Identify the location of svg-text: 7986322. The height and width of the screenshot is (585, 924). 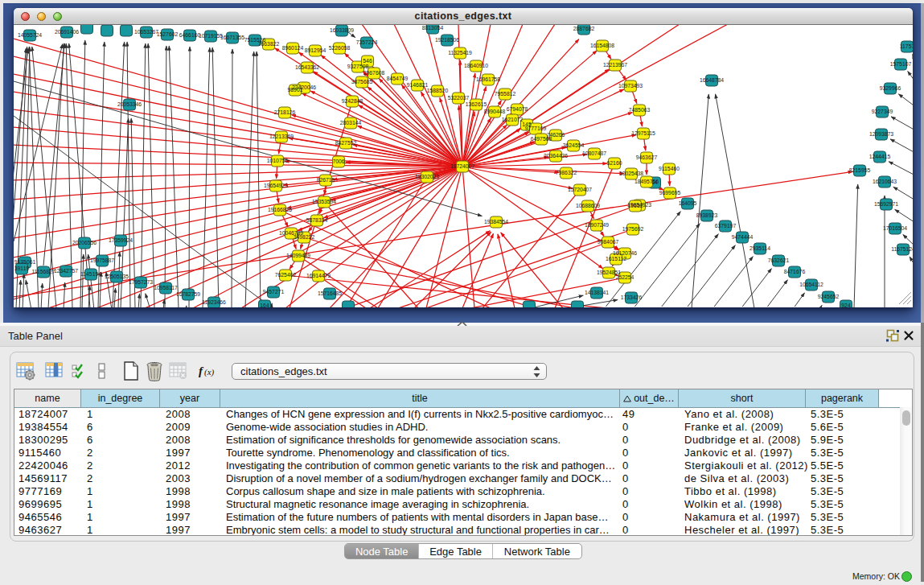
(566, 172).